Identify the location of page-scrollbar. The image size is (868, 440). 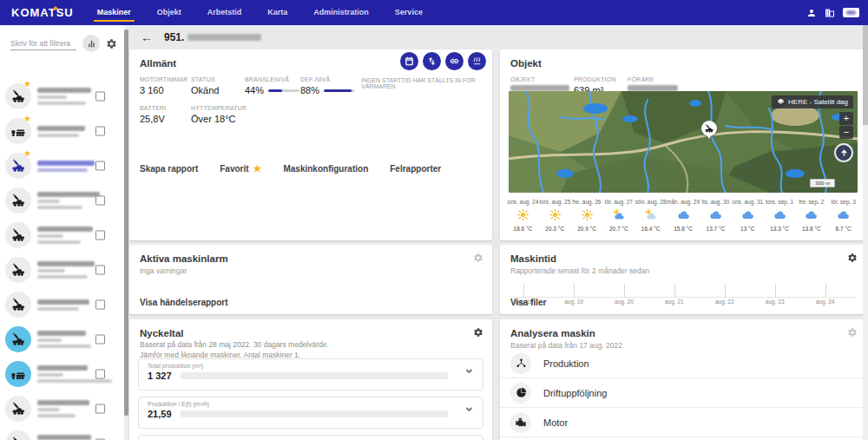
(865, 233).